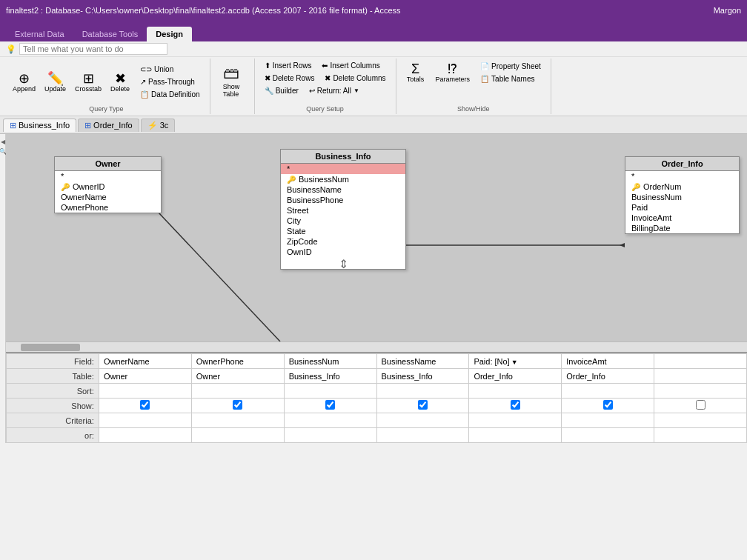 This screenshot has width=747, height=560. Describe the element at coordinates (53, 376) in the screenshot. I see `grid-label-table: Table:` at that location.